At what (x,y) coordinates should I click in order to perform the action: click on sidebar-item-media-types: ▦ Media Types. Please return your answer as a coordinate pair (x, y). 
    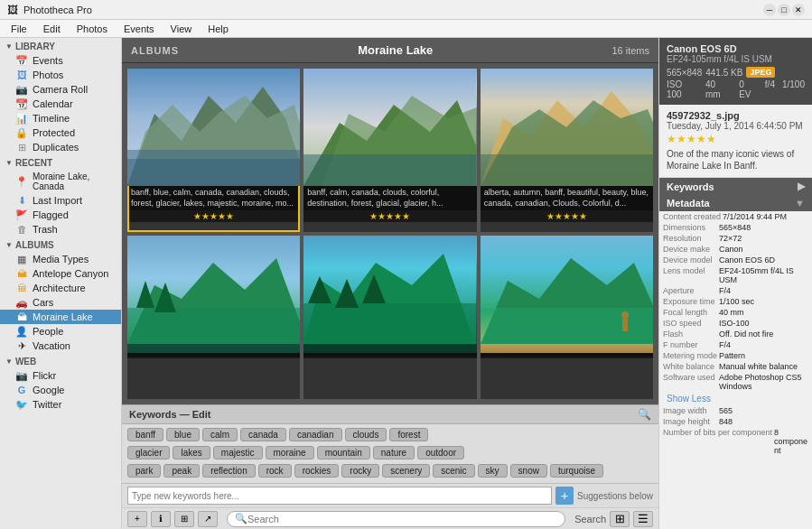
    Looking at the image, I should click on (61, 259).